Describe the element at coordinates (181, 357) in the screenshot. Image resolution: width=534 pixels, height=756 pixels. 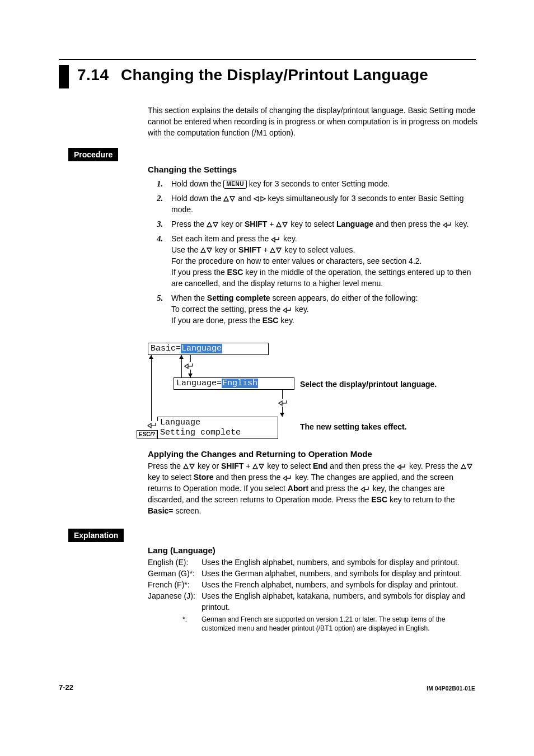
I see `arrowhead-up-icon` at that location.